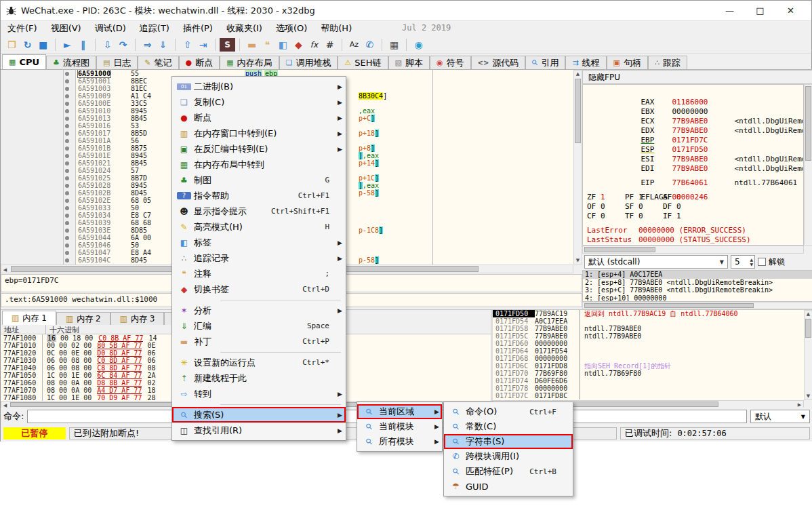 This screenshot has height=508, width=812. Describe the element at coordinates (648, 366) in the screenshot. I see `stack-row: 0171FD6C 0171FDD8 指向SEH_Record[1]的指针` at that location.